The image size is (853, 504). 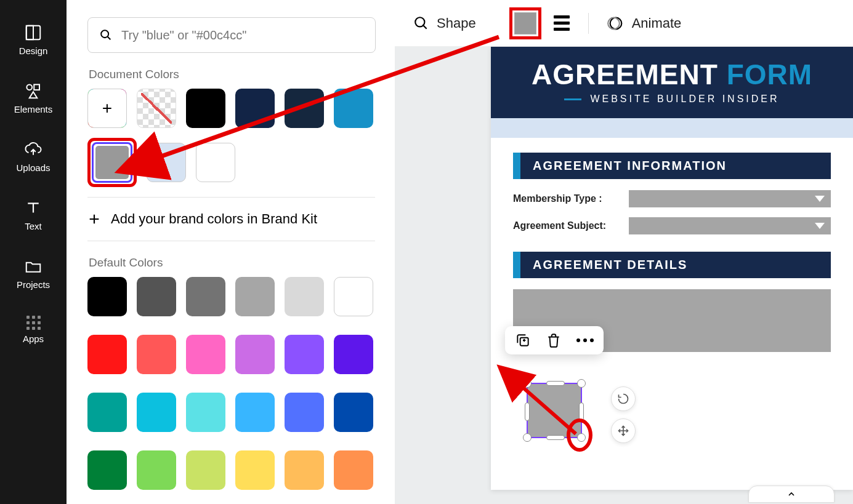 I want to click on chevron-up-icon, so click(x=791, y=494).